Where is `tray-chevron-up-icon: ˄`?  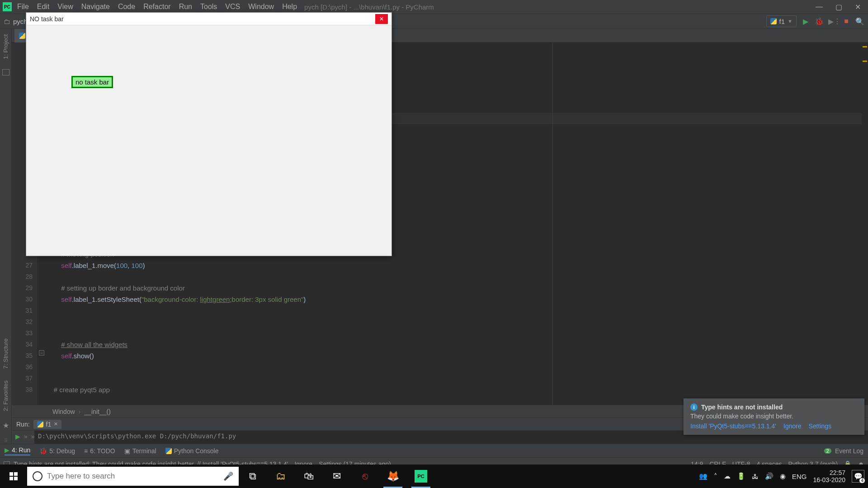
tray-chevron-up-icon: ˄ is located at coordinates (716, 476).